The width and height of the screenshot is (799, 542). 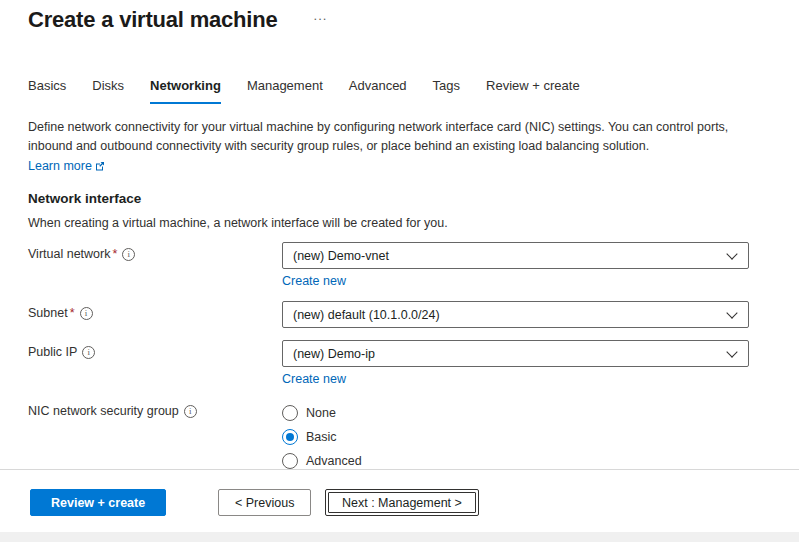 What do you see at coordinates (155, 310) in the screenshot?
I see `subnet-label-group: Subnet` at bounding box center [155, 310].